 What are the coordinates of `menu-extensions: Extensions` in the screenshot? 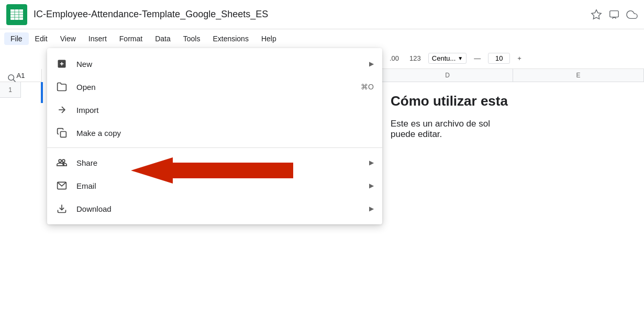 It's located at (230, 39).